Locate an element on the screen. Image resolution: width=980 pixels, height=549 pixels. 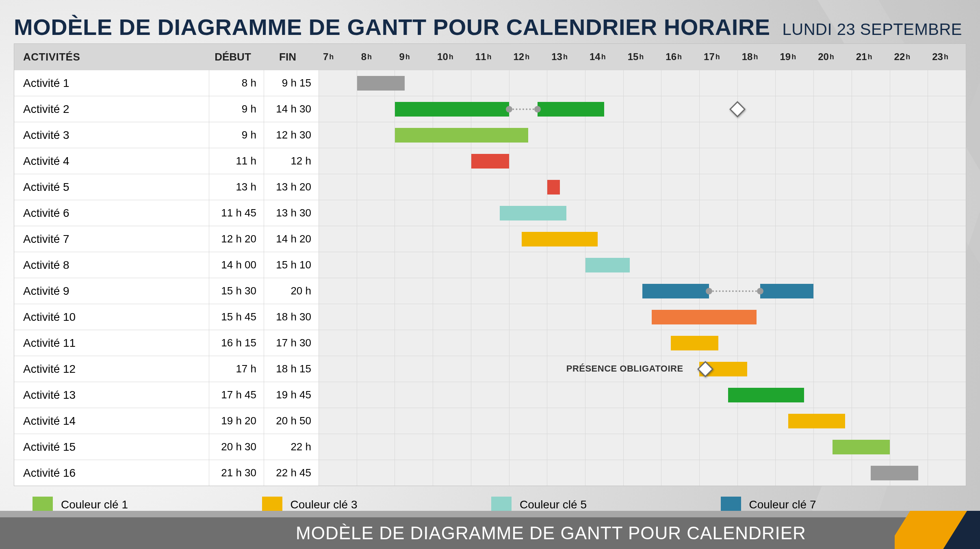
table-row: Activité 13 17 h 45 19 h 45 is located at coordinates (490, 395).